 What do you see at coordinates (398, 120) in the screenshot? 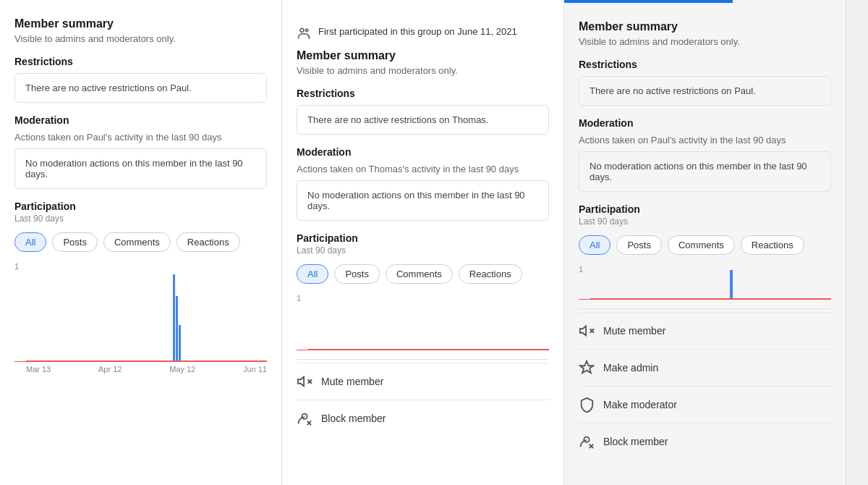
I see `middle-restriction-text: There are no active restrictions on Thom…` at bounding box center [398, 120].